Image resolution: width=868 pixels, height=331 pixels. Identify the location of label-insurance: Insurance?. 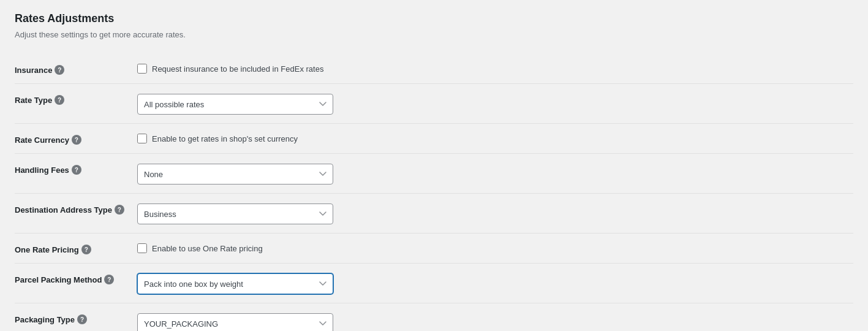
(76, 69).